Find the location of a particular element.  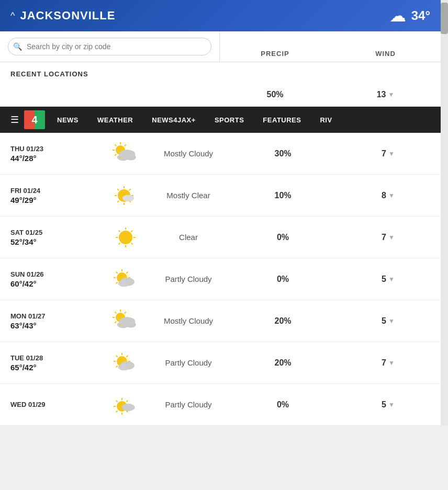

recent-locations-label: RECENT LOCATIONS is located at coordinates (220, 73).